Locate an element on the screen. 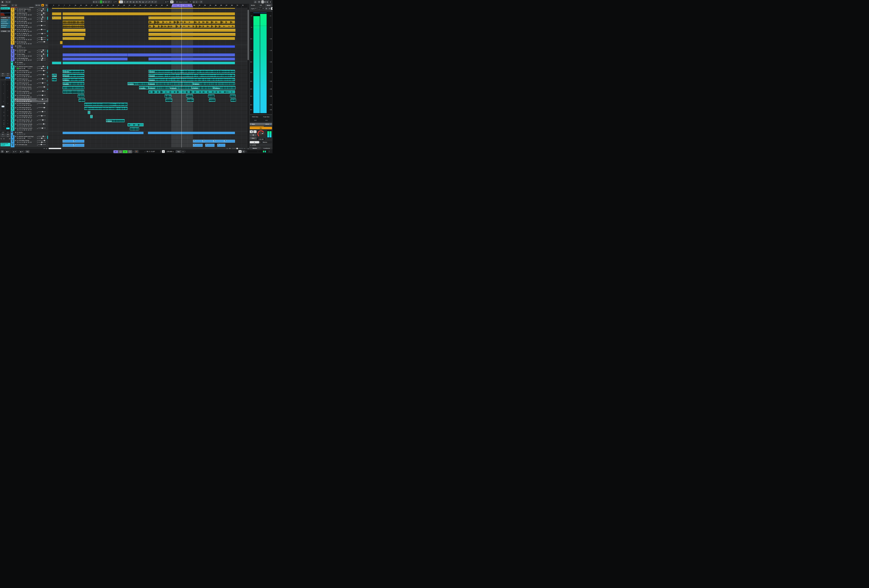 The image size is (869, 588). track-filter-home-button is located at coordinates (43, 5).